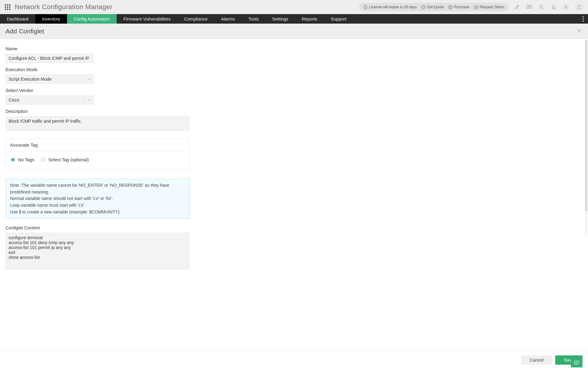 The height and width of the screenshot is (368, 588). Describe the element at coordinates (64, 7) in the screenshot. I see `app-title: Network Configuration Manager` at that location.